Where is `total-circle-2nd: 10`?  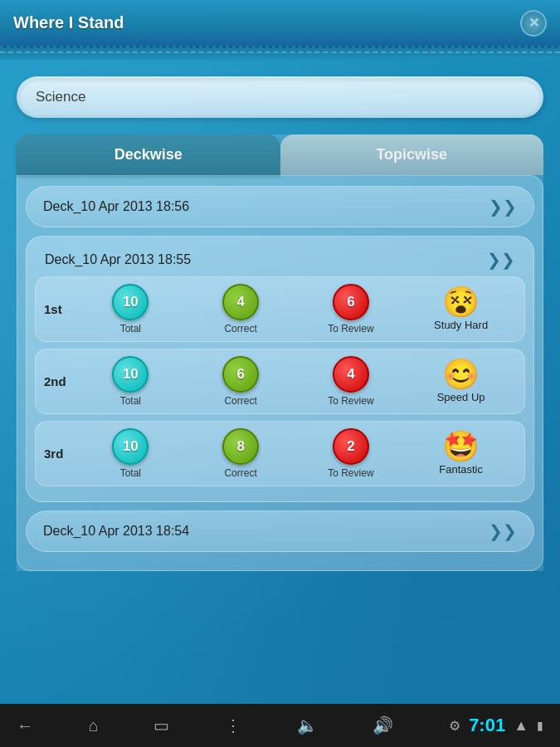 total-circle-2nd: 10 is located at coordinates (130, 374).